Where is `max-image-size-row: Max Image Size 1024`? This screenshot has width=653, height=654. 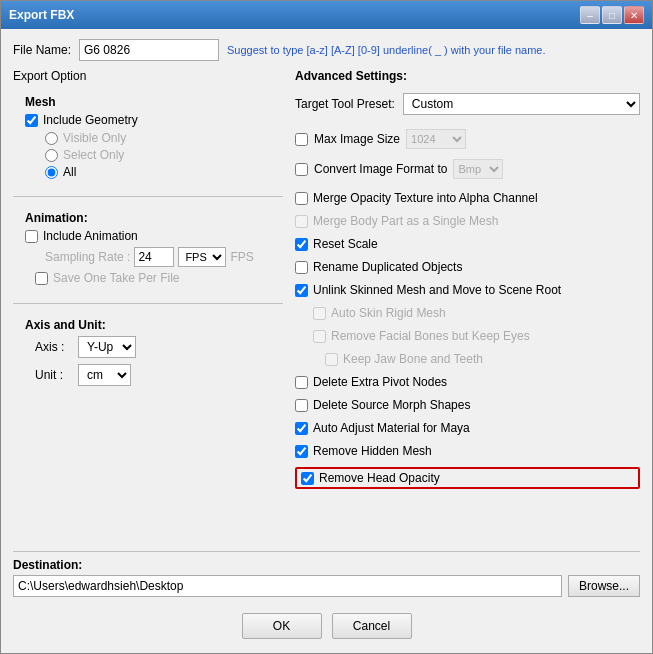
max-image-size-row: Max Image Size 1024 is located at coordinates (468, 139).